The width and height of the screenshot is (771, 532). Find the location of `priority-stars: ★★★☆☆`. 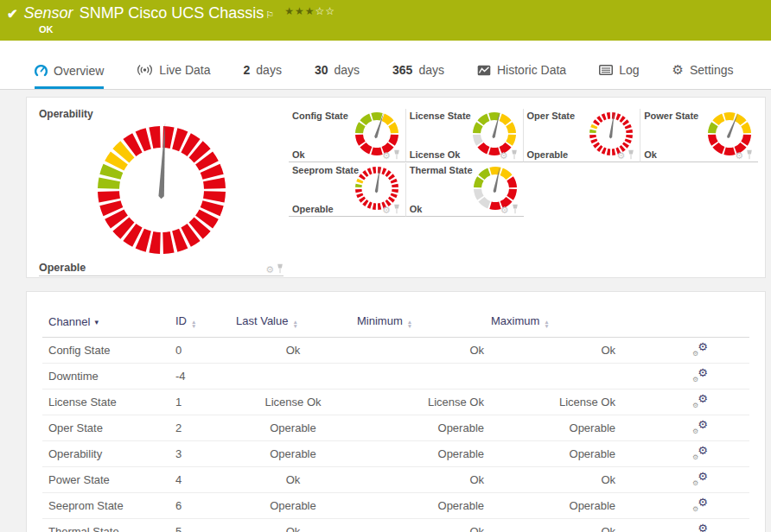

priority-stars: ★★★☆☆ is located at coordinates (309, 11).